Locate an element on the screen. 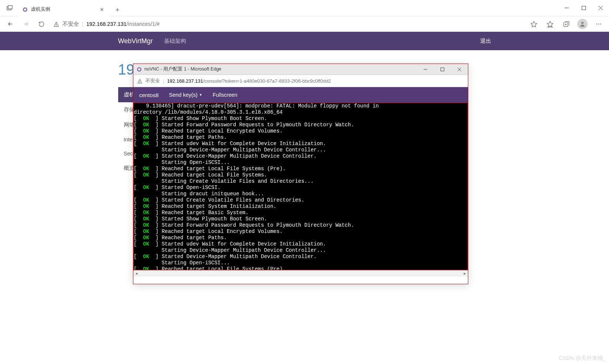 The height and width of the screenshot is (364, 609). popup-maximize-button is located at coordinates (442, 69).